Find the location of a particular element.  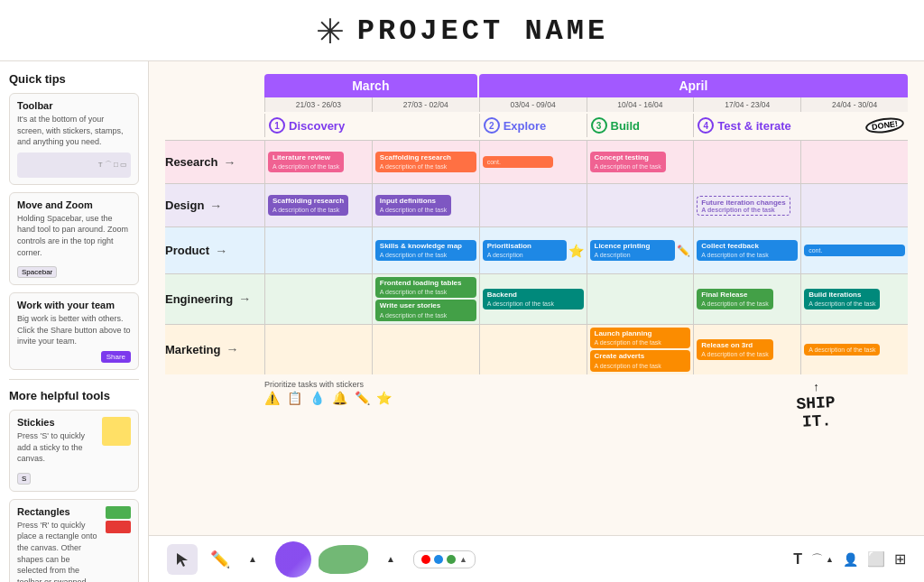

sidebar-card-move-zoom: Move and Zoom Holding Spacebar, use the … is located at coordinates (74, 238).